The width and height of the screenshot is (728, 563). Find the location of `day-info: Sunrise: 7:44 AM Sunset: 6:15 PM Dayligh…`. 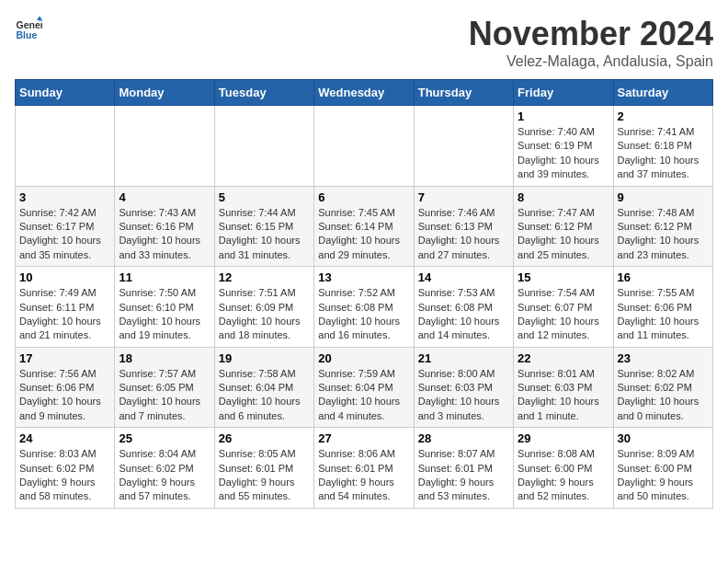

day-info: Sunrise: 7:44 AM Sunset: 6:15 PM Dayligh… is located at coordinates (265, 235).